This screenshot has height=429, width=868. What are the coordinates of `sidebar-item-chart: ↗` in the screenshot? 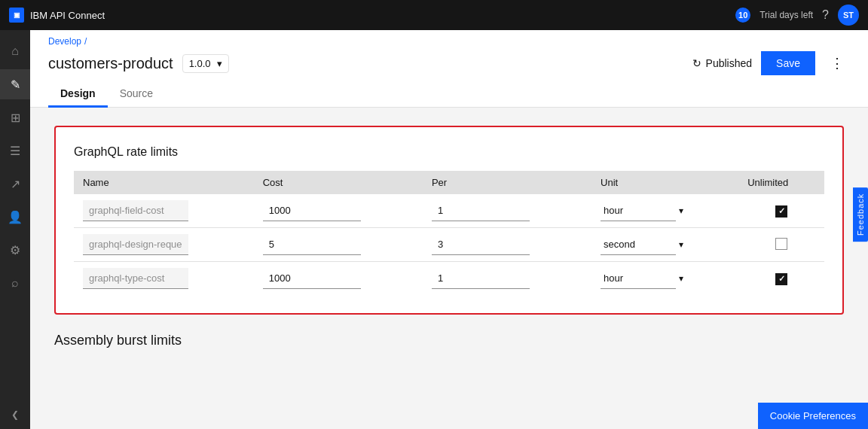 It's located at (15, 184).